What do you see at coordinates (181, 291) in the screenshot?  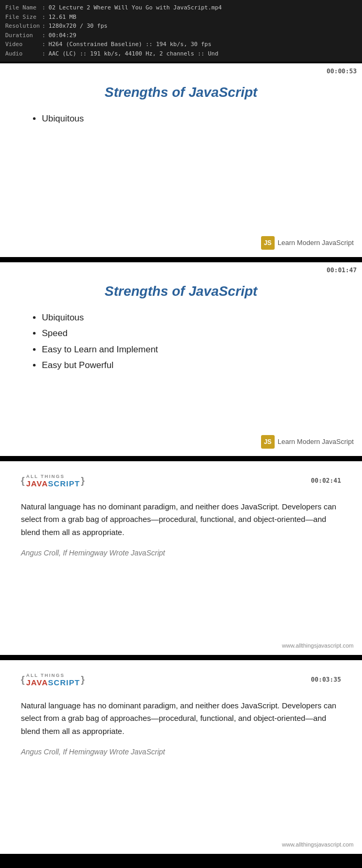 I see `slide-2-title: Strengths of JavaScript` at bounding box center [181, 291].